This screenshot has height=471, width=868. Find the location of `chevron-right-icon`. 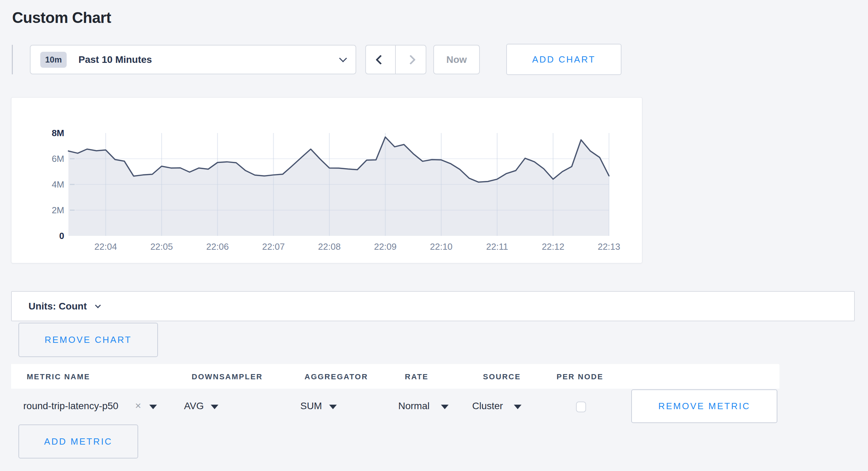

chevron-right-icon is located at coordinates (411, 59).